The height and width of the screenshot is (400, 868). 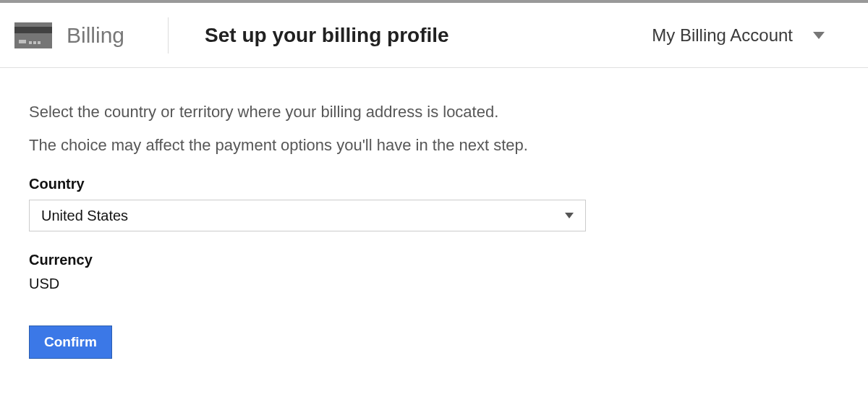 I want to click on billing-section: Billing, so click(x=91, y=35).